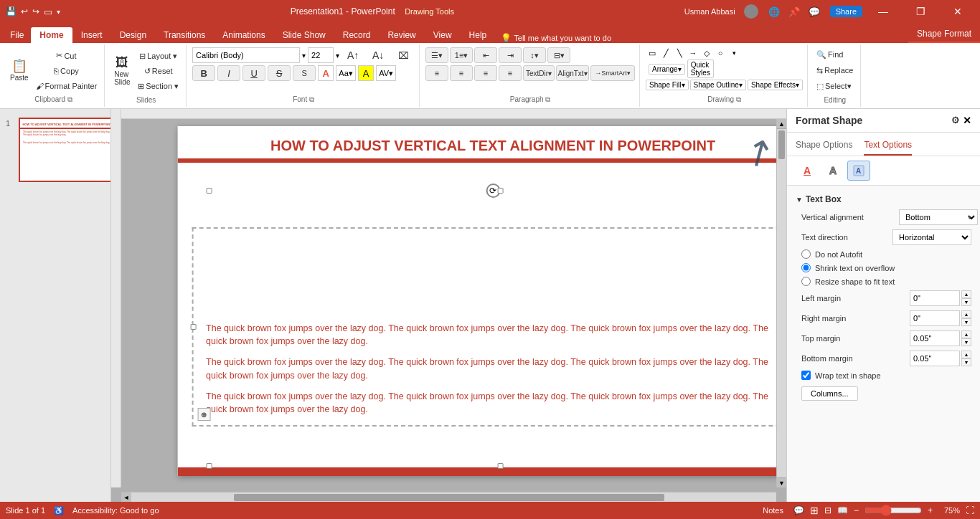 This screenshot has width=980, height=519. What do you see at coordinates (304, 35) in the screenshot?
I see `tab-slide-show: Slide Show` at bounding box center [304, 35].